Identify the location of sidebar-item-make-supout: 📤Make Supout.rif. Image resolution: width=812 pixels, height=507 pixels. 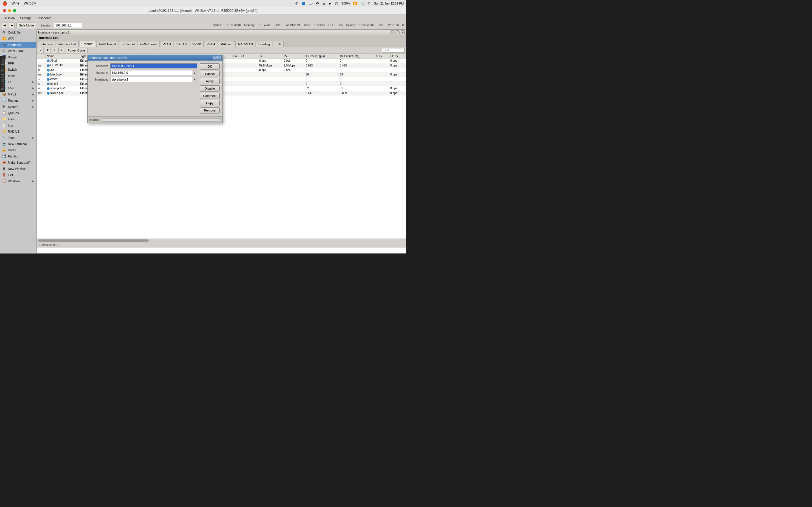
(18, 162).